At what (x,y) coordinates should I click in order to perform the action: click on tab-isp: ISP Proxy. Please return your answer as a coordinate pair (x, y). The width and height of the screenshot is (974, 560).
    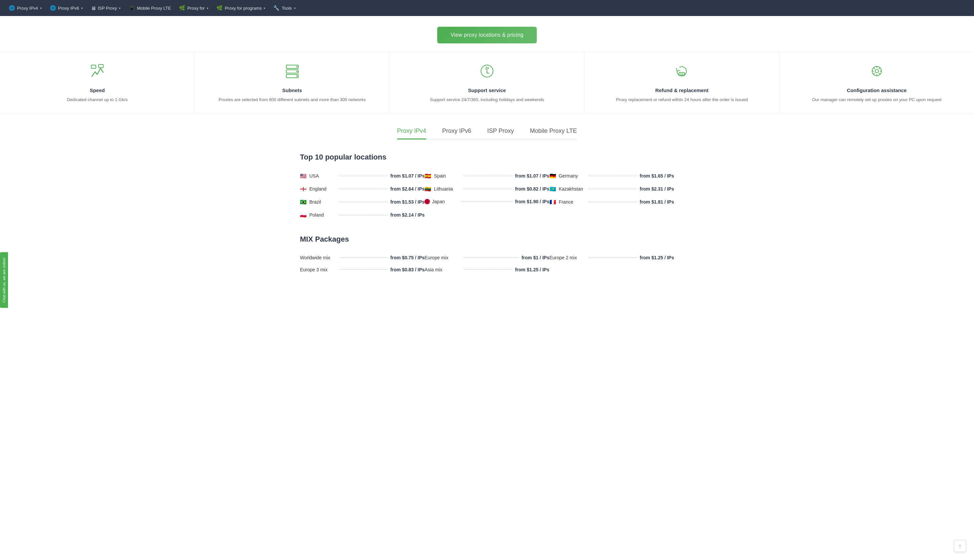
    Looking at the image, I should click on (501, 133).